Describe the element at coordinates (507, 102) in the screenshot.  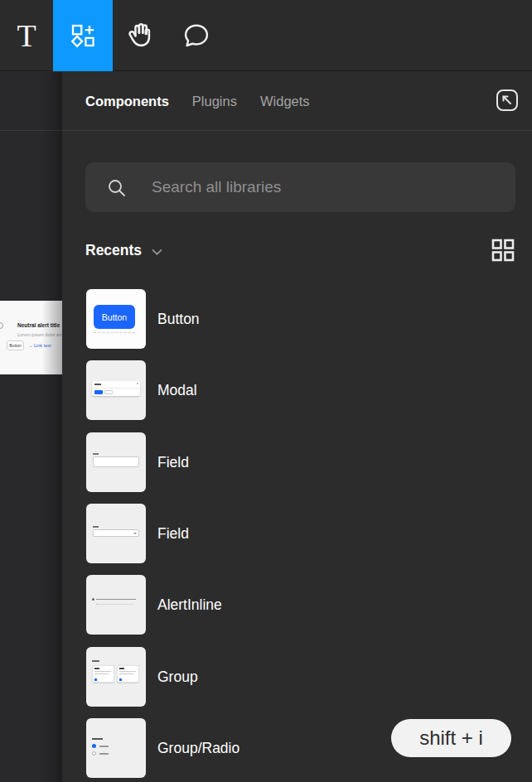
I see `popout-window-icon` at that location.